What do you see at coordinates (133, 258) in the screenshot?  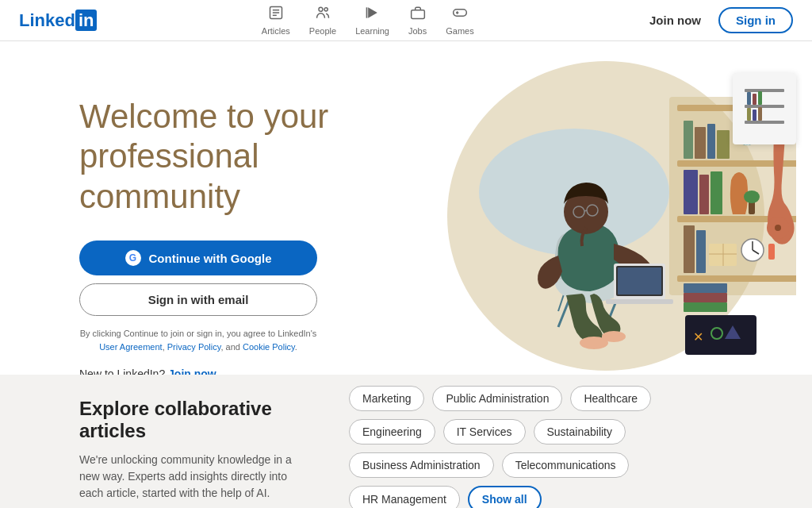 I see `google-icon: G` at bounding box center [133, 258].